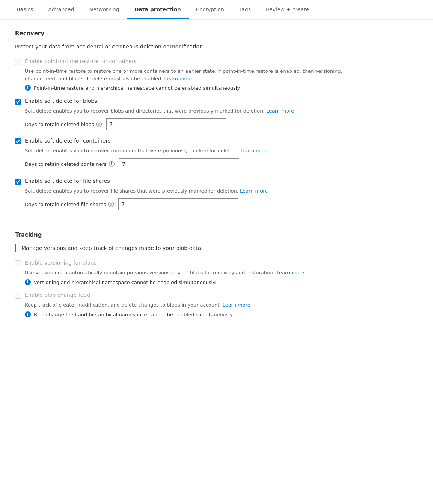 This screenshot has height=504, width=433. Describe the element at coordinates (180, 47) in the screenshot. I see `recovery-description: Protect your data from accidental or err…` at that location.